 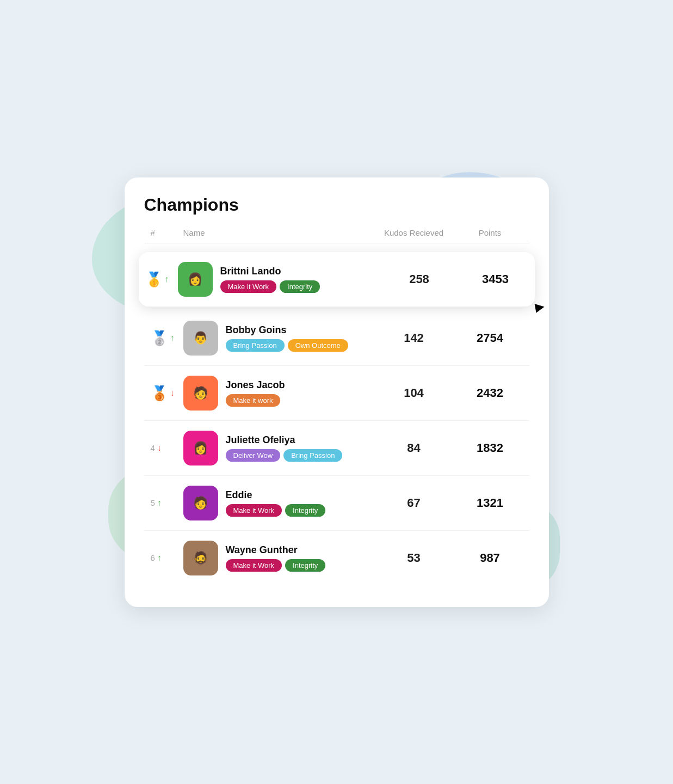 What do you see at coordinates (414, 393) in the screenshot?
I see `kudos-value: 104` at bounding box center [414, 393].